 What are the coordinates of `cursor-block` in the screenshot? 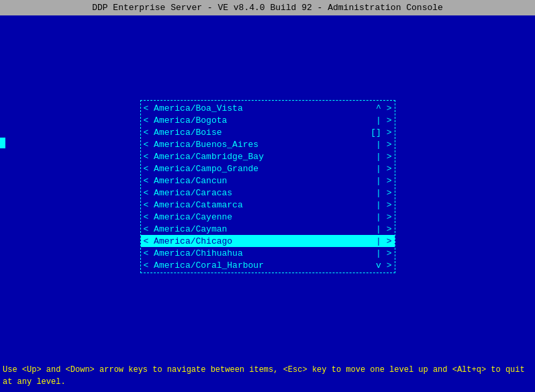 It's located at (3, 143).